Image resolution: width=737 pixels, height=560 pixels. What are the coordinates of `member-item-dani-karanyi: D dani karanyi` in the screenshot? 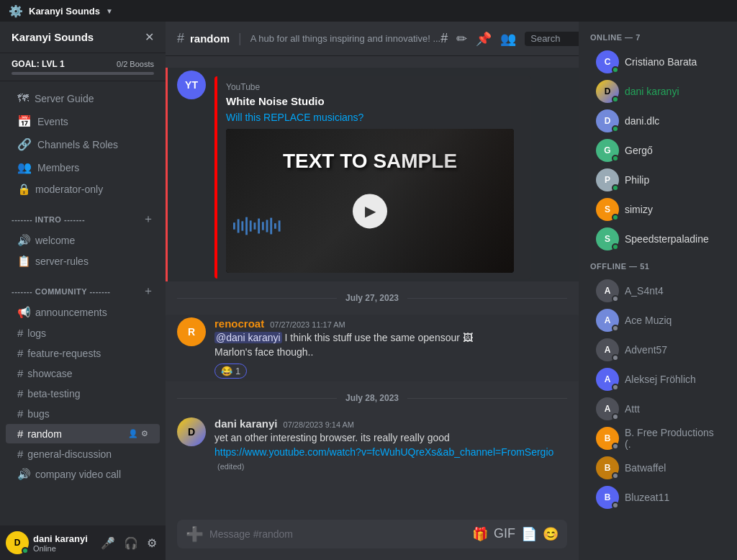 It's located at (658, 91).